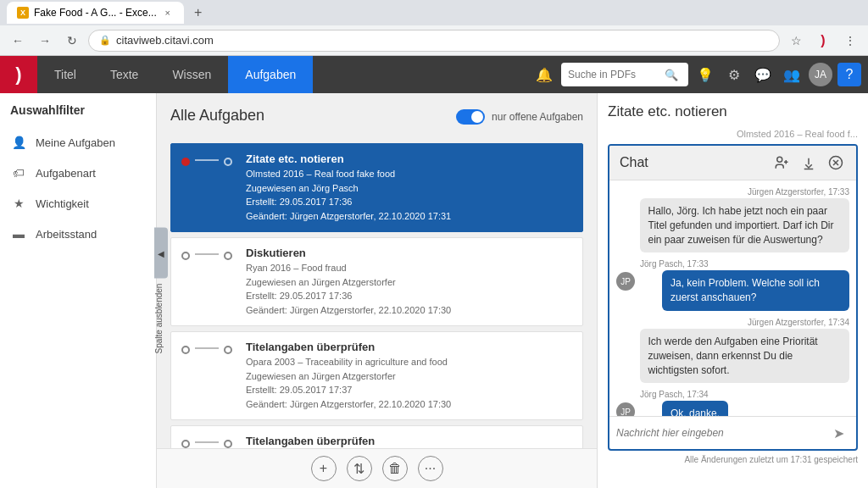 The image size is (868, 488). I want to click on tab-texte: Texte, so click(124, 75).